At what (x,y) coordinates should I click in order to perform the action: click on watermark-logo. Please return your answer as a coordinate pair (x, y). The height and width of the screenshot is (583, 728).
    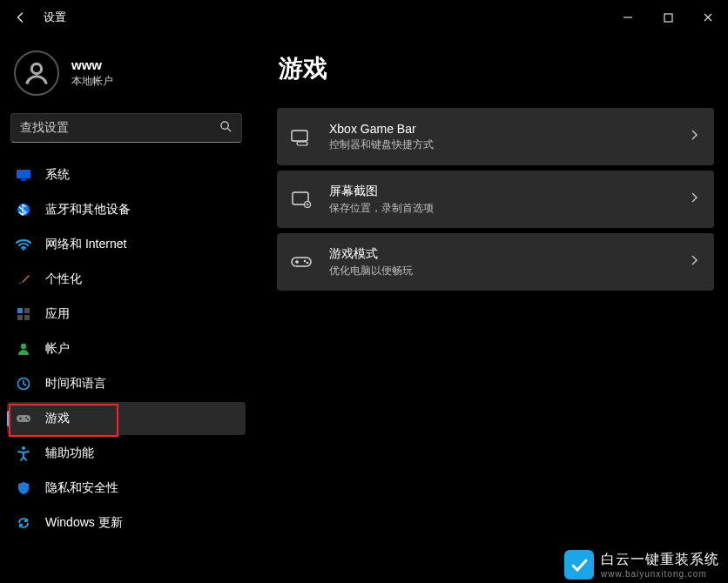
    Looking at the image, I should click on (579, 565).